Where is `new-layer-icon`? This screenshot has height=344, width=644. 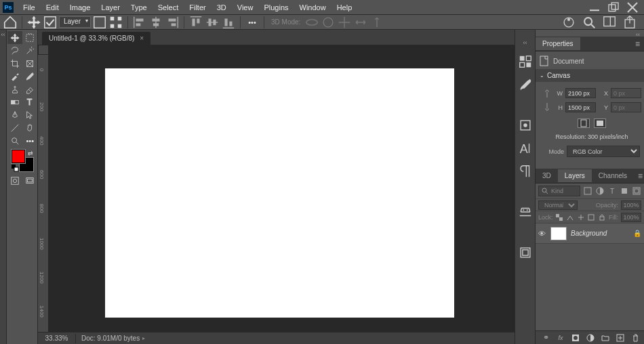 new-layer-icon is located at coordinates (620, 338).